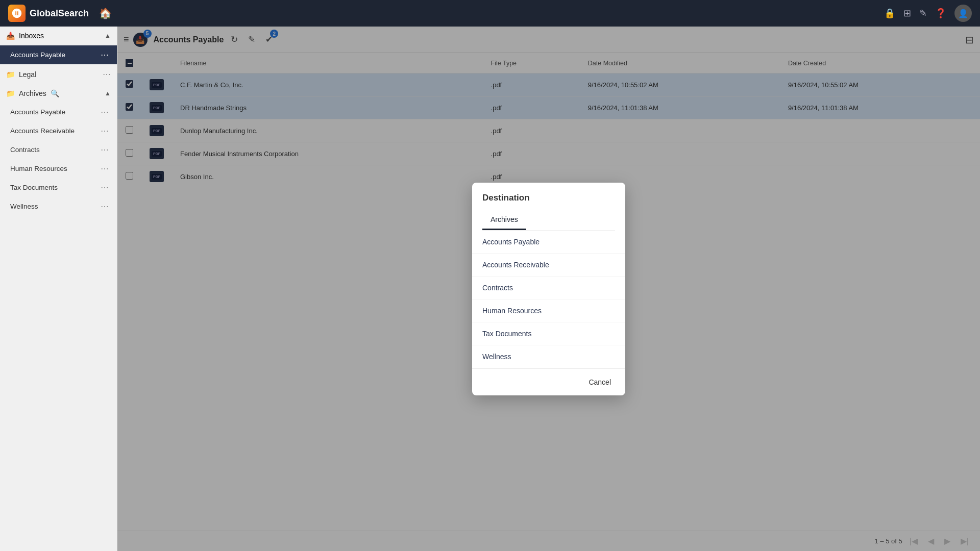  What do you see at coordinates (105, 131) in the screenshot?
I see `archives-ar-menu-icon: ⋯` at bounding box center [105, 131].